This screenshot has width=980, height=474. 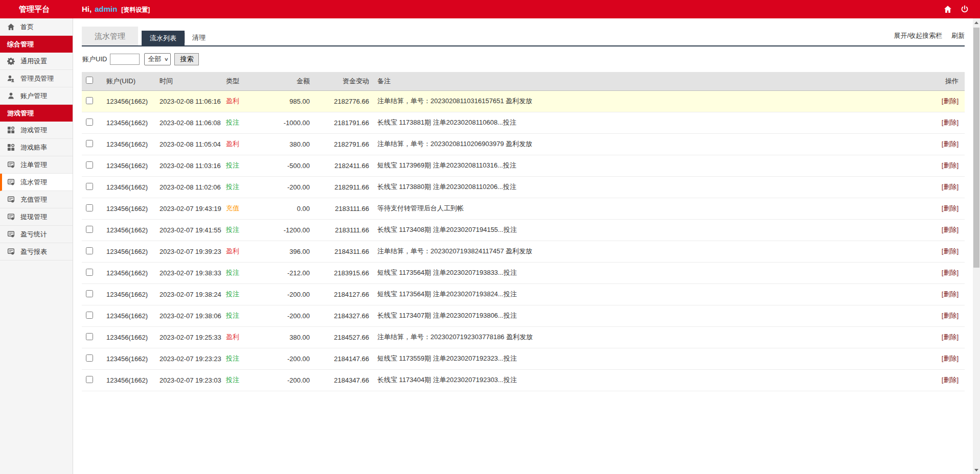 What do you see at coordinates (154, 59) in the screenshot?
I see `selected-filter-value: 全部` at bounding box center [154, 59].